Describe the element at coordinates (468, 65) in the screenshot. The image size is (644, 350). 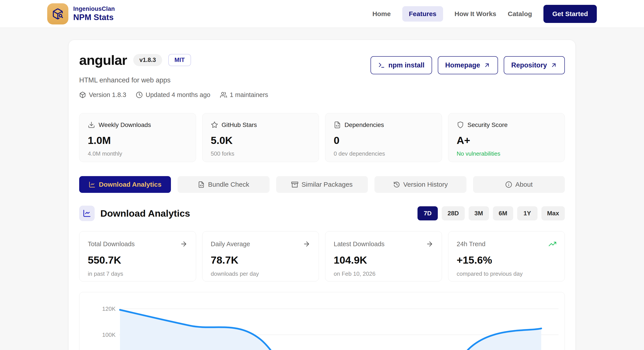
I see `package-actions: npm install Homepage Repository` at that location.